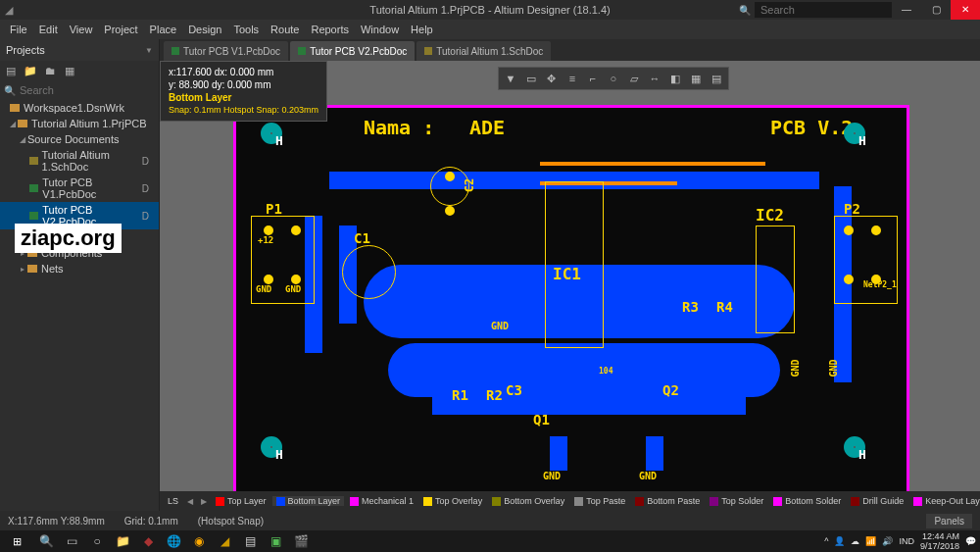 Image resolution: width=980 pixels, height=552 pixels. Describe the element at coordinates (853, 209) in the screenshot. I see `silk-p2: P2` at that location.